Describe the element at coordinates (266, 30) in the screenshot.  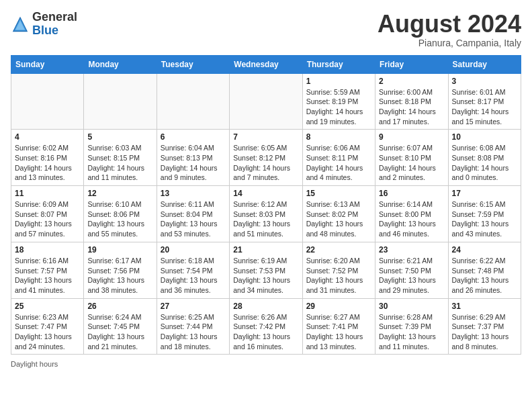
I see `page-header: General Blue August 2024 Pianura, Campan…` at that location.